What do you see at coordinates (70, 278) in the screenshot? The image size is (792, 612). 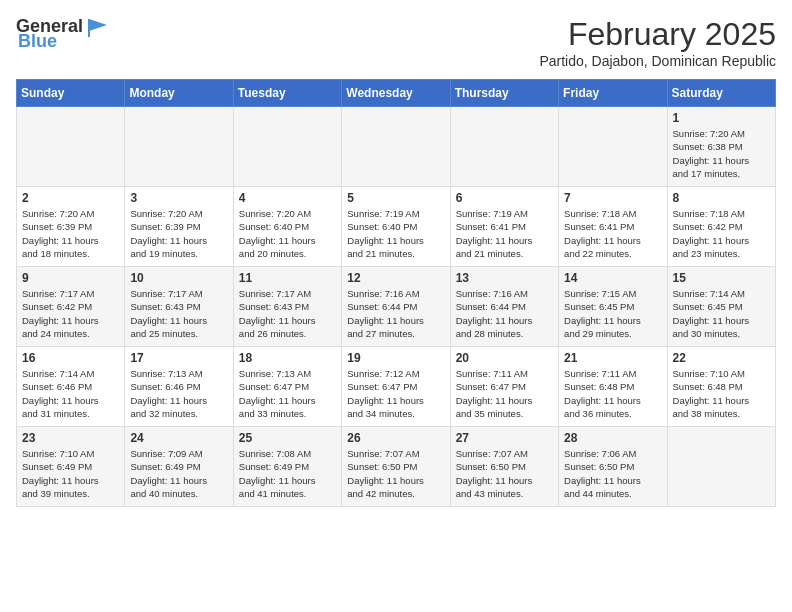 I see `day-number: 9` at bounding box center [70, 278].